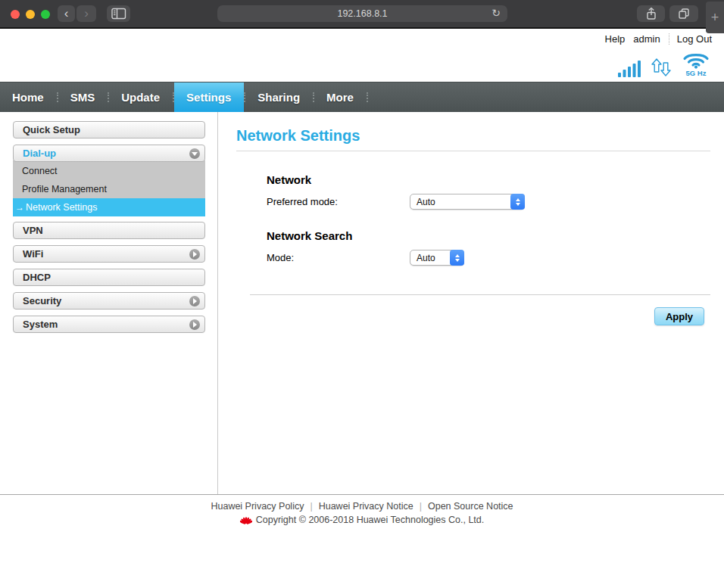 The height and width of the screenshot is (588, 724). Describe the element at coordinates (664, 64) in the screenshot. I see `status-icons: 5G Hz` at that location.